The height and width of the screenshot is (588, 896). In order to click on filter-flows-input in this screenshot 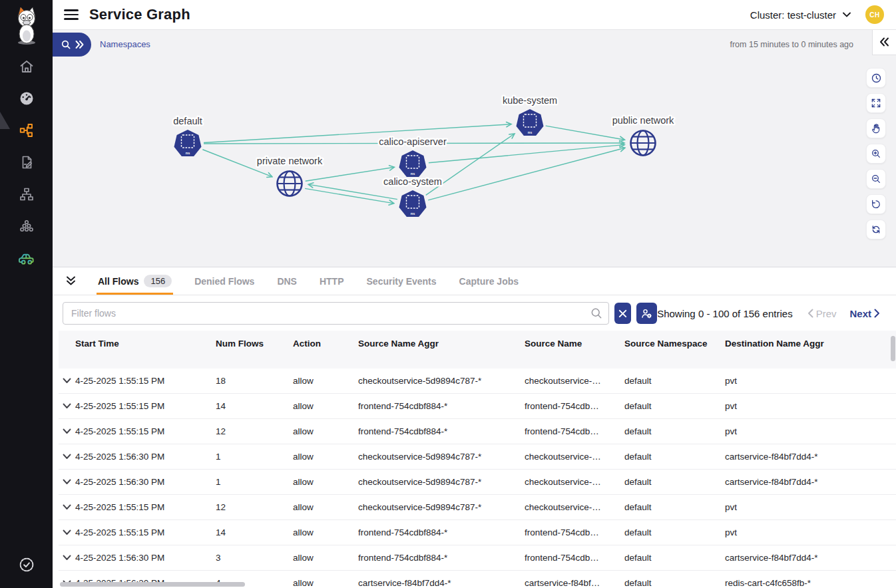, I will do `click(336, 313)`.